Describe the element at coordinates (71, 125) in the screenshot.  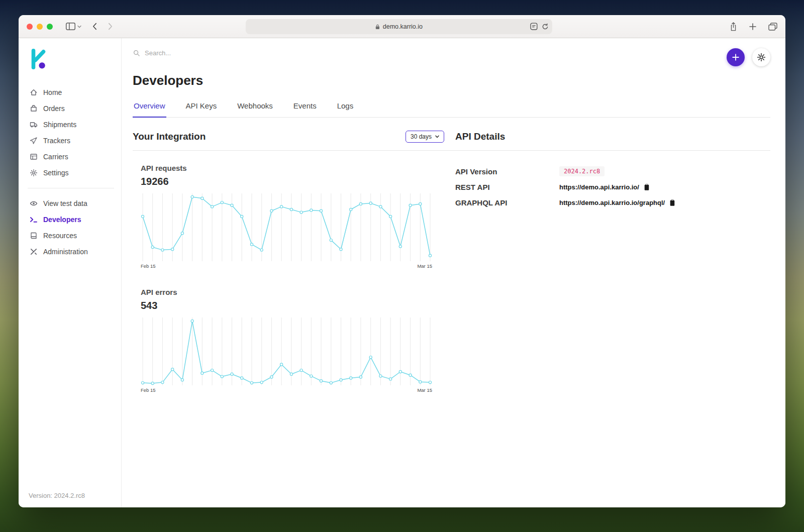
I see `sidebar-item-shipments: Shipments` at that location.